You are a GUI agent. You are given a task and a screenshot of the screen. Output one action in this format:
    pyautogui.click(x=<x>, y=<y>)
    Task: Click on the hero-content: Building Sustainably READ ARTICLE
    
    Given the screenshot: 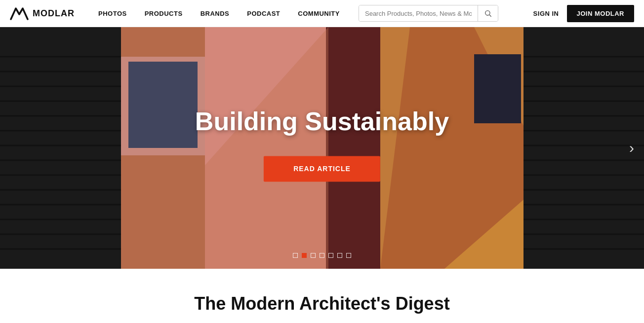 What is the action you would take?
    pyautogui.click(x=322, y=144)
    